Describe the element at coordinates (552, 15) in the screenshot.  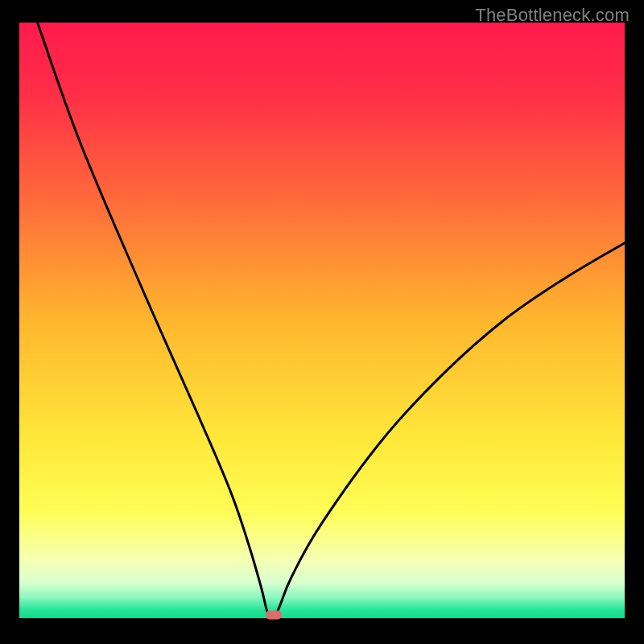
I see `watermark-text: TheBottleneck.com` at that location.